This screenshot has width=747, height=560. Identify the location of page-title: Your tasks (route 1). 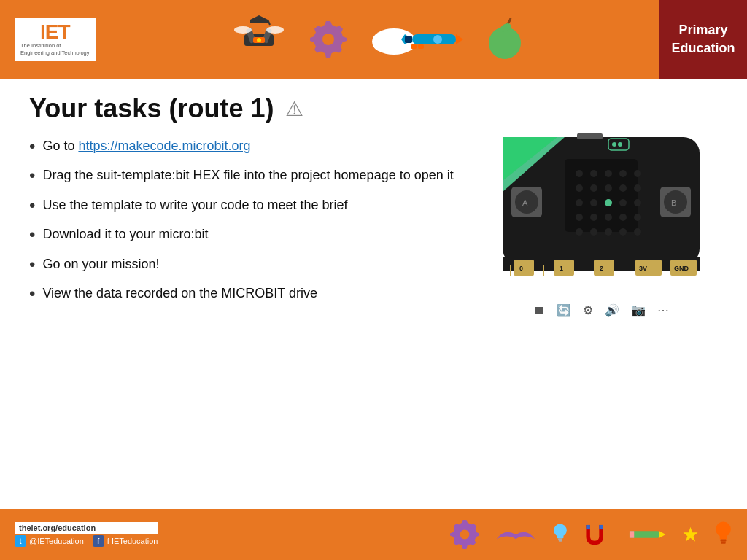
(152, 109).